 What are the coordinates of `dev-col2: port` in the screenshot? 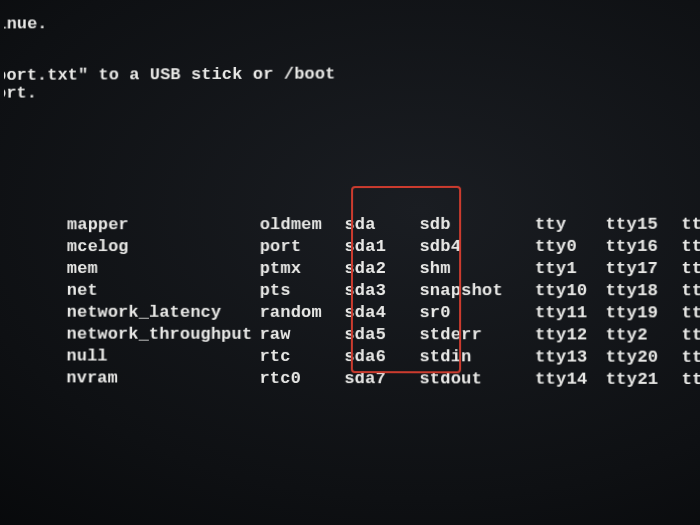 It's located at (302, 247).